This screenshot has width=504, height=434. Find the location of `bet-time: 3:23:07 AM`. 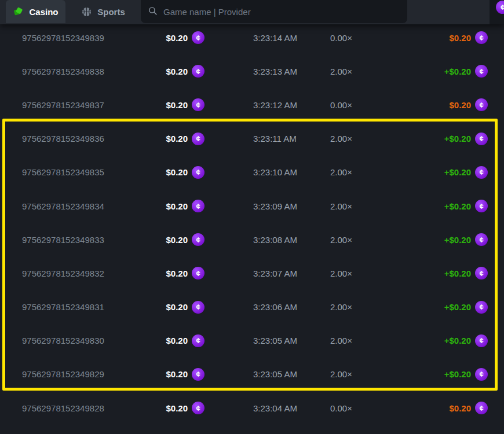

bet-time: 3:23:07 AM is located at coordinates (292, 273).